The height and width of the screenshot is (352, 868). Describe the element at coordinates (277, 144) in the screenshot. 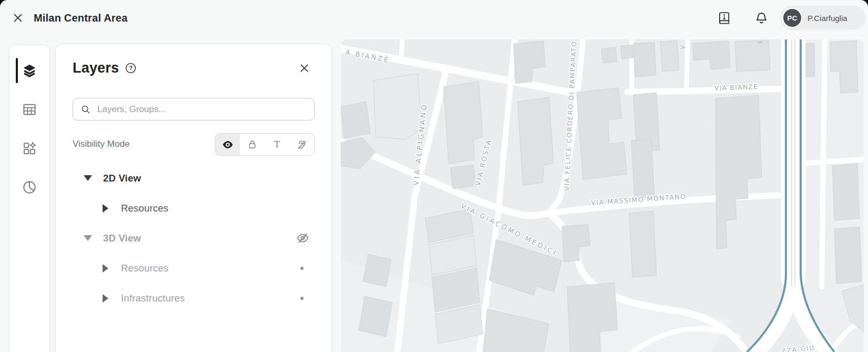

I see `visibility-mode-labels: T` at that location.